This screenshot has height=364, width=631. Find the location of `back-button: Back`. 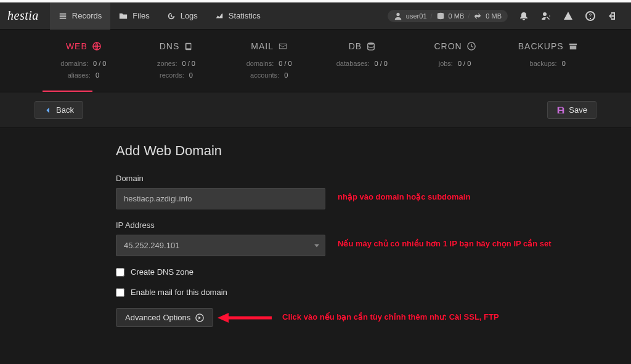

back-button: Back is located at coordinates (59, 110).